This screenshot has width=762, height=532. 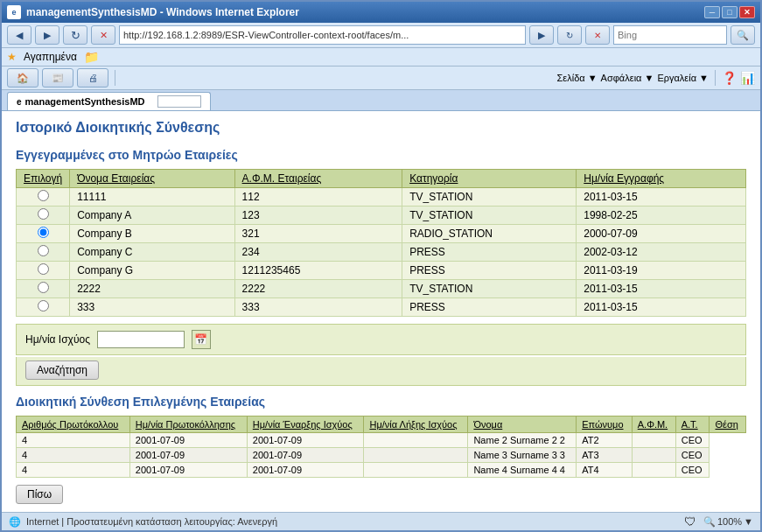 I want to click on management-table-header: Αριθμός Πρωτόκολλου Ημ/νία Πρωτοκόλλησης…, so click(x=381, y=425).